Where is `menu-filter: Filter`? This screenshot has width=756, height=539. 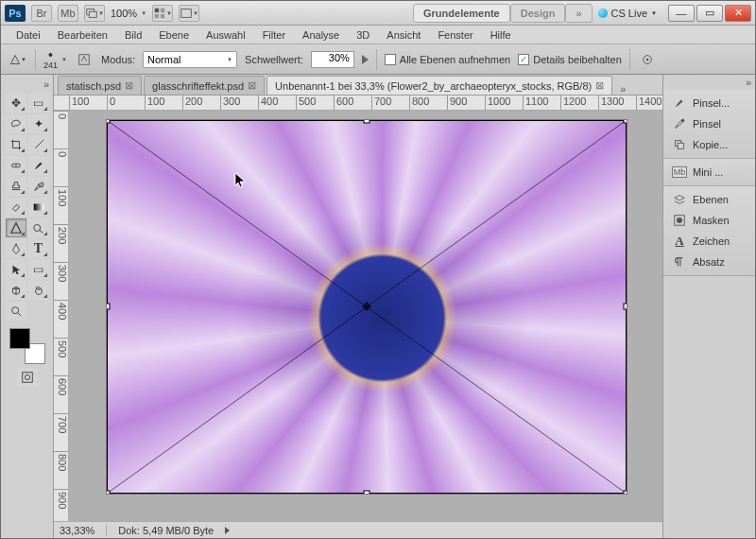 menu-filter: Filter is located at coordinates (274, 35).